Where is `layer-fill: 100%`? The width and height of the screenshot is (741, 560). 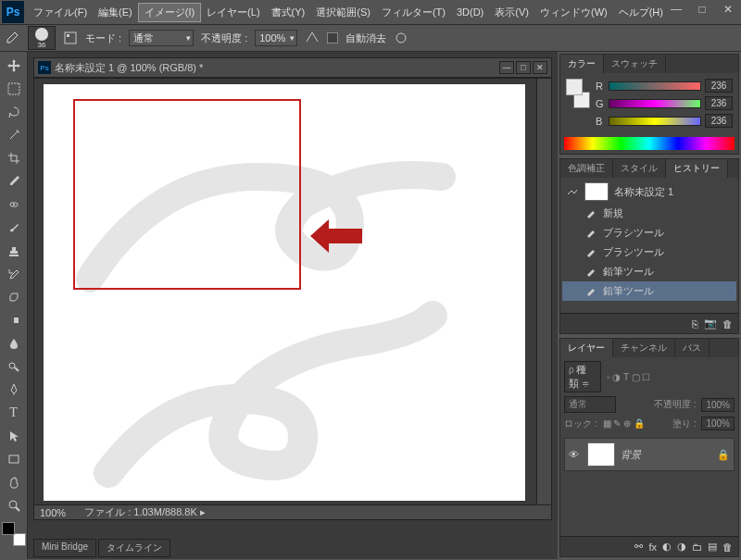 layer-fill: 100% is located at coordinates (718, 424).